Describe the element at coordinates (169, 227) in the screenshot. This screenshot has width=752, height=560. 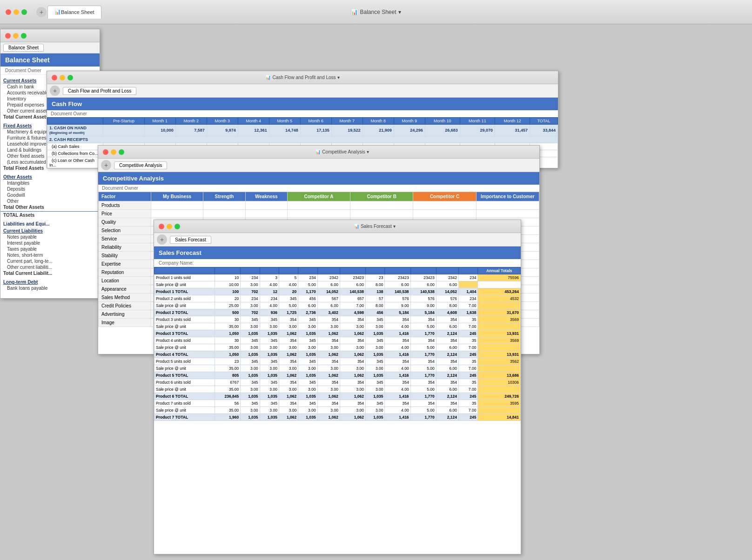
I see `sf-minimize` at that location.